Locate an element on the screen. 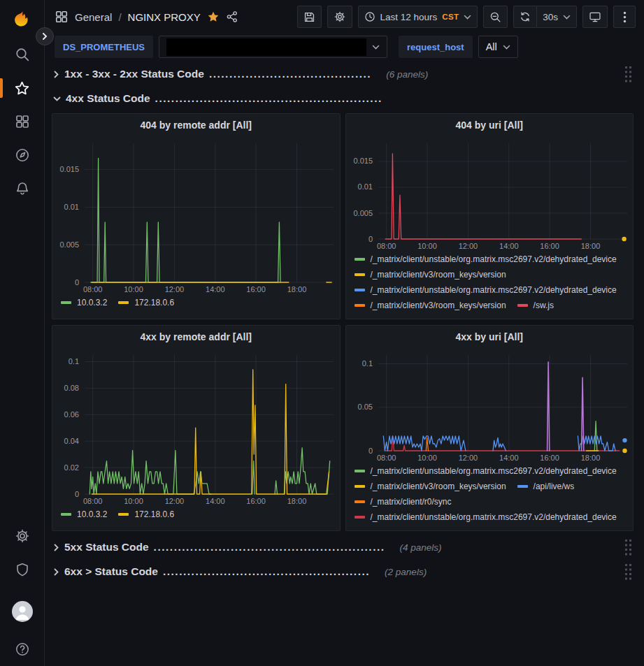  monitor-icon is located at coordinates (595, 17).